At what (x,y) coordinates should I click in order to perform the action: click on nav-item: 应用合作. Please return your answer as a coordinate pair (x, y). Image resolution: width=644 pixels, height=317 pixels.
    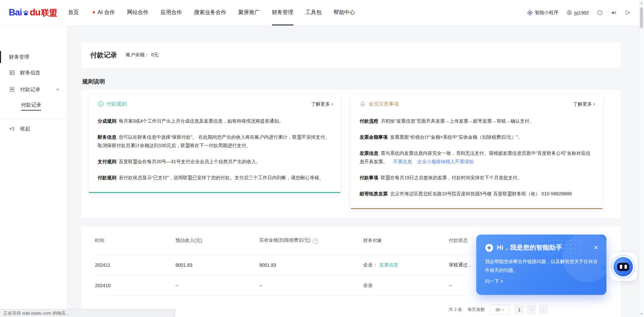
    Looking at the image, I should click on (171, 13).